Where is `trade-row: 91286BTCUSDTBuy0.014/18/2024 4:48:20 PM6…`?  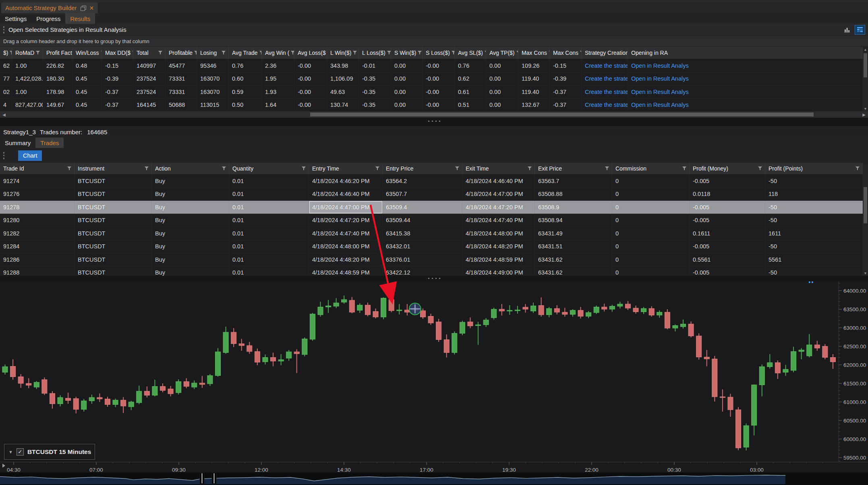
trade-row: 91286BTCUSDTBuy0.014/18/2024 4:48:20 PM6… is located at coordinates (431, 260).